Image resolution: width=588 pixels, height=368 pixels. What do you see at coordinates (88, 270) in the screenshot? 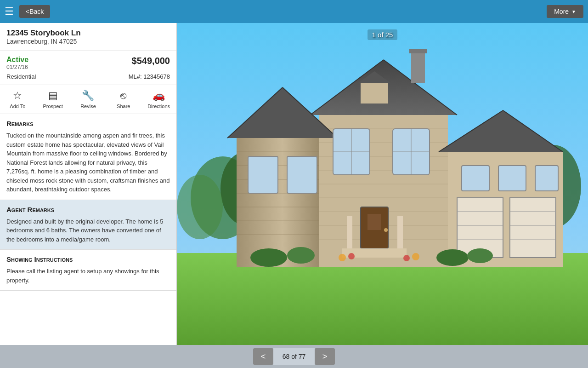
I see `showing-instructions-section: Showing Instructions Please call the lis…` at bounding box center [88, 270].